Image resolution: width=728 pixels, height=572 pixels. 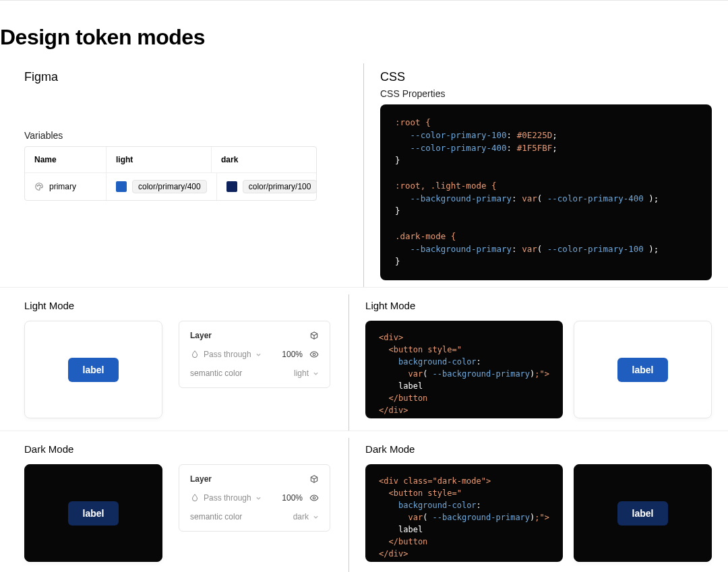 I want to click on swatch-dark, so click(x=232, y=187).